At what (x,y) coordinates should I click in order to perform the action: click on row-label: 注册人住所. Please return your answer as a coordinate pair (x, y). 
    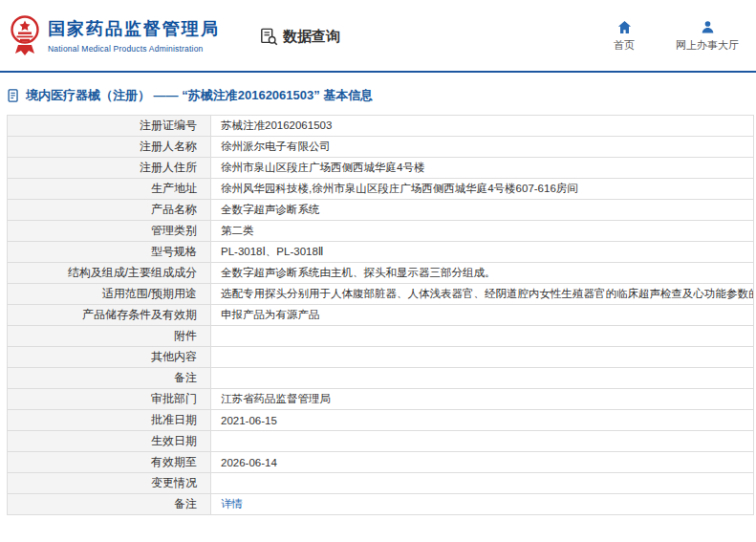
    Looking at the image, I should click on (109, 168).